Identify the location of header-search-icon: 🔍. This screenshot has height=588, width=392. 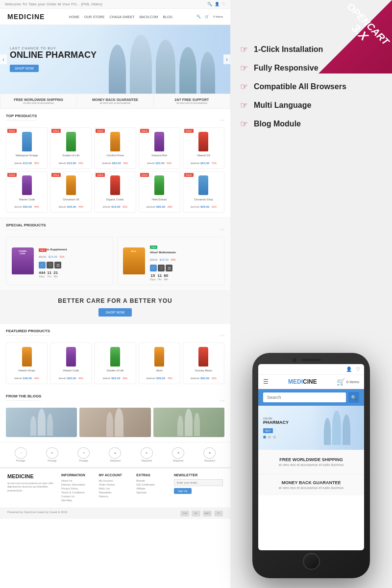
(199, 17).